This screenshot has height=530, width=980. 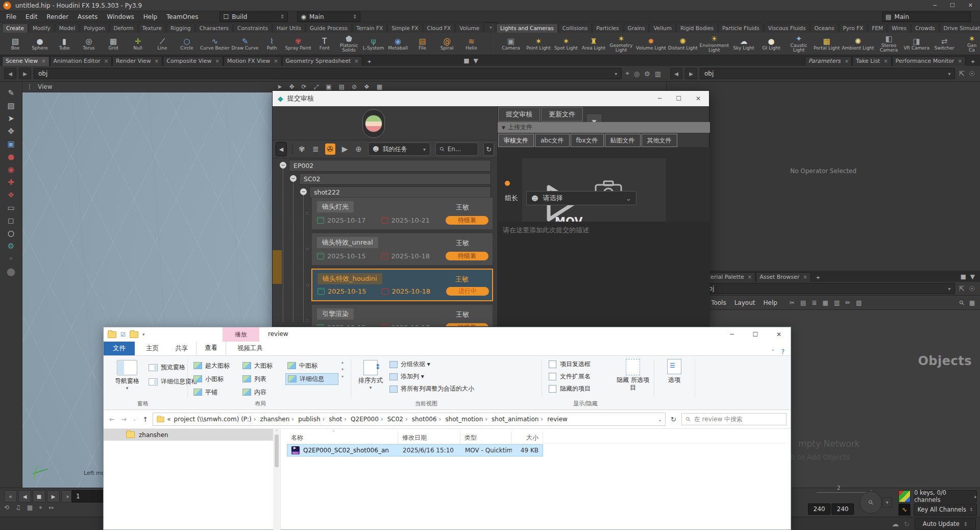 What do you see at coordinates (371, 375) in the screenshot?
I see `sort-by-button: 排序方式 ▾` at bounding box center [371, 375].